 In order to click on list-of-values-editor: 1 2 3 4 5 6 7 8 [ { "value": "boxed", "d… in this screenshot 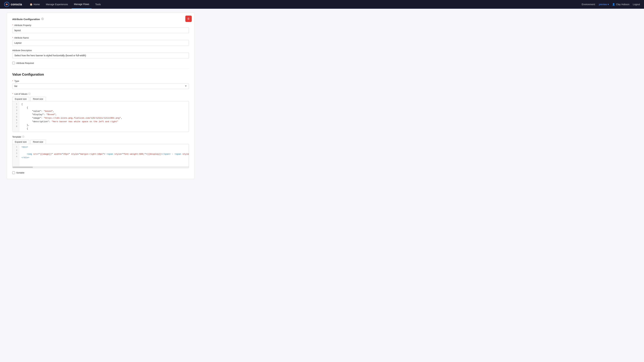, I will do `click(100, 116)`.